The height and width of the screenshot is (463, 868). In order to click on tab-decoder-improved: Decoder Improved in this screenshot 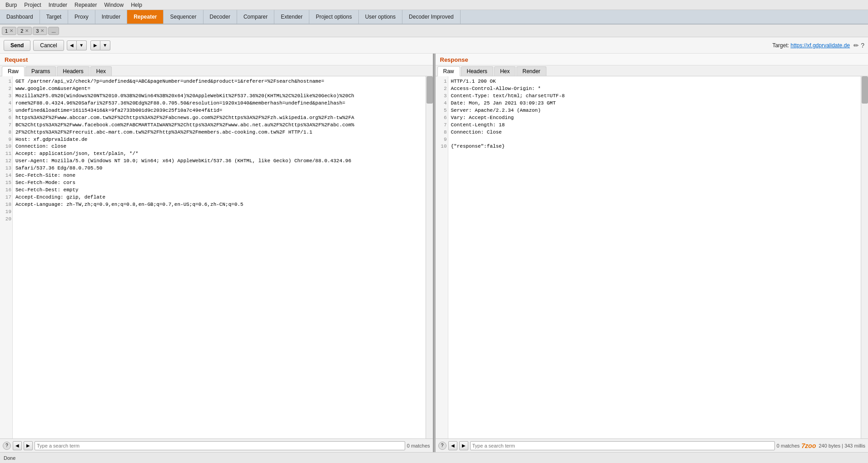, I will do `click(432, 17)`.